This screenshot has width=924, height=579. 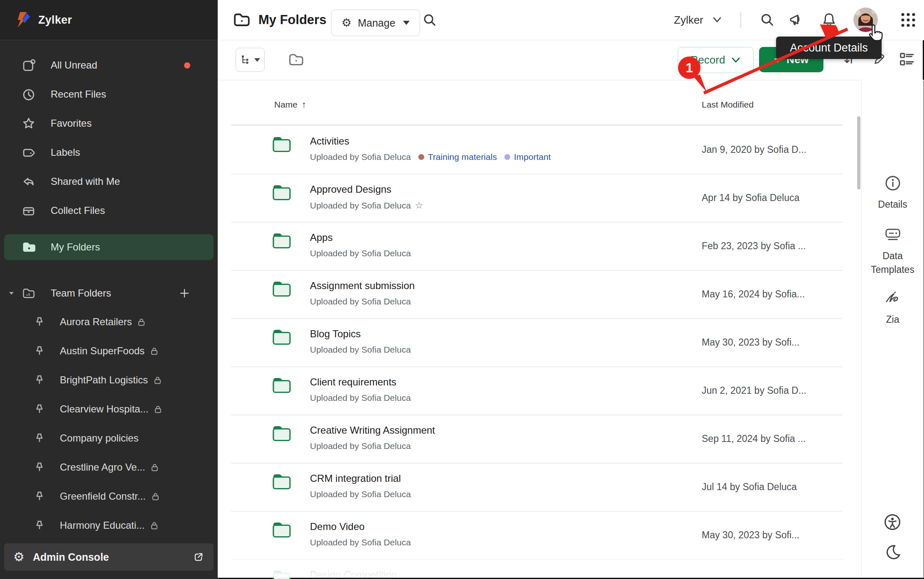 What do you see at coordinates (109, 293) in the screenshot?
I see `sidebar-item-team-folders: Team Folders` at bounding box center [109, 293].